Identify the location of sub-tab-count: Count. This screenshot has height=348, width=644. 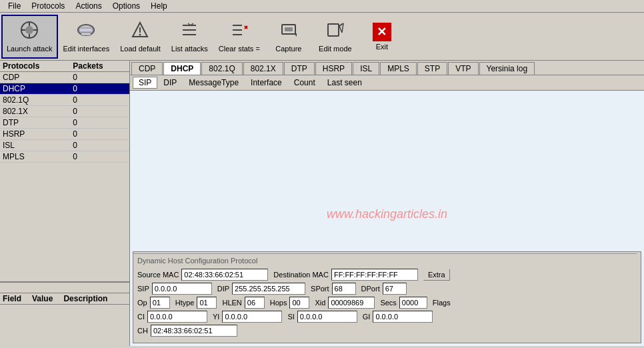
(305, 83).